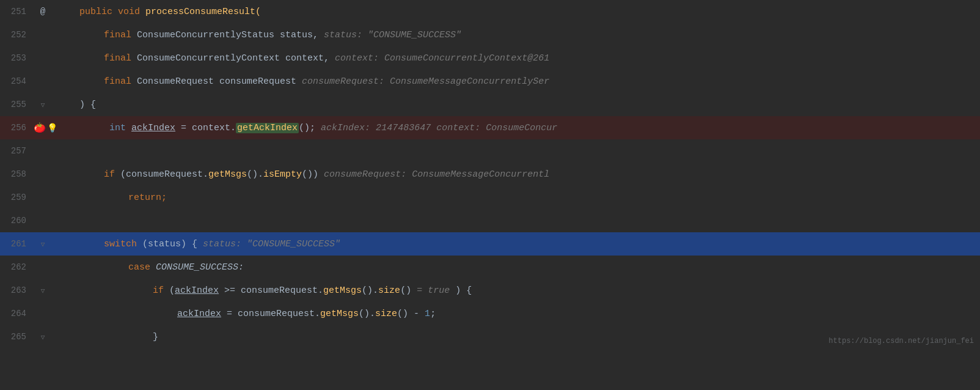  What do you see at coordinates (142, 268) in the screenshot?
I see `token: case` at bounding box center [142, 268].